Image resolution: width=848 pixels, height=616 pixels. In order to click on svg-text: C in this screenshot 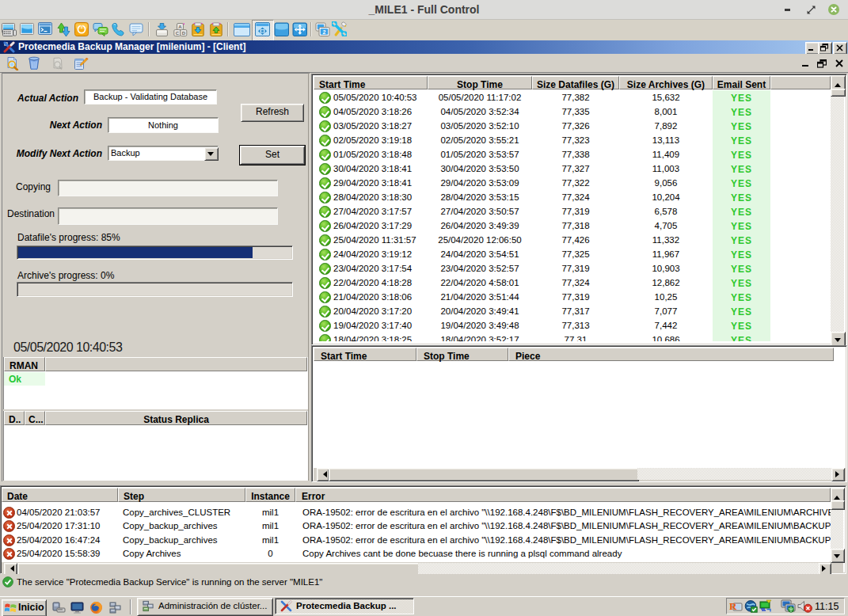, I will do `click(177, 33)`.